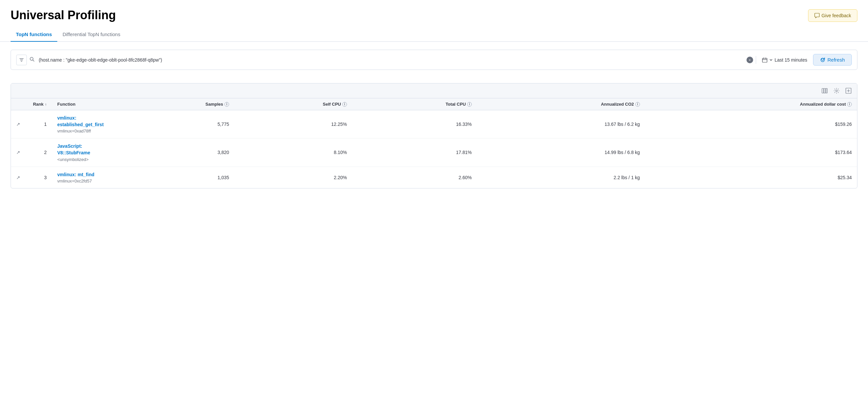 The width and height of the screenshot is (868, 416). Describe the element at coordinates (85, 124) in the screenshot. I see `function-cell: vmlinux: established_get_first vmlinux+0…` at that location.